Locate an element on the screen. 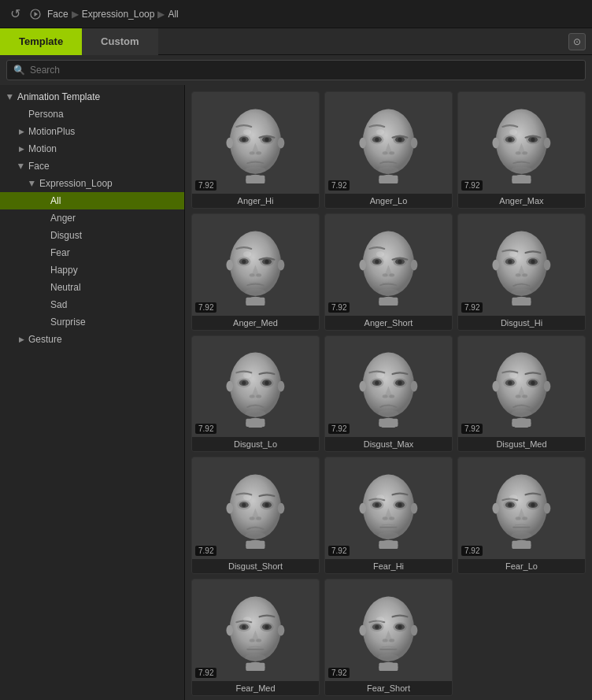 The height and width of the screenshot is (700, 592). grid-item-disgust-lo: 7.92Disgust_Lo is located at coordinates (255, 394).